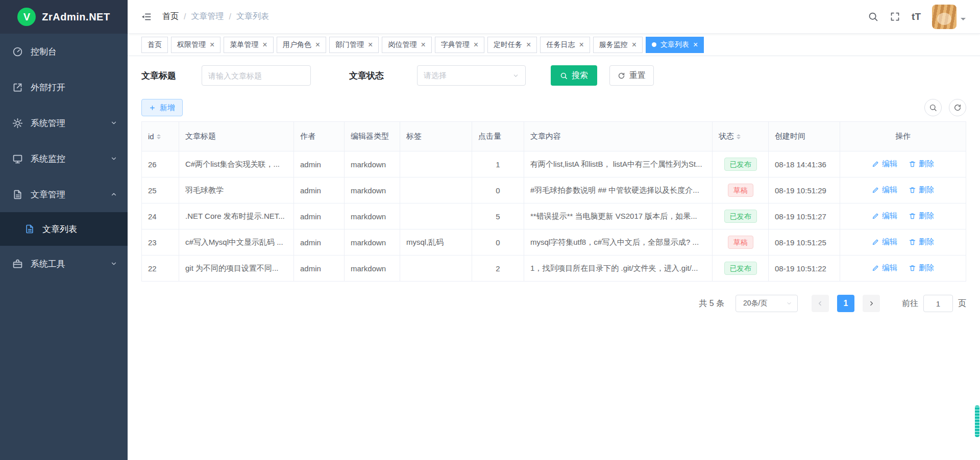 This screenshot has height=460, width=980. What do you see at coordinates (237, 164) in the screenshot?
I see `cell-title: C#两个list集合实现关联，...` at bounding box center [237, 164].